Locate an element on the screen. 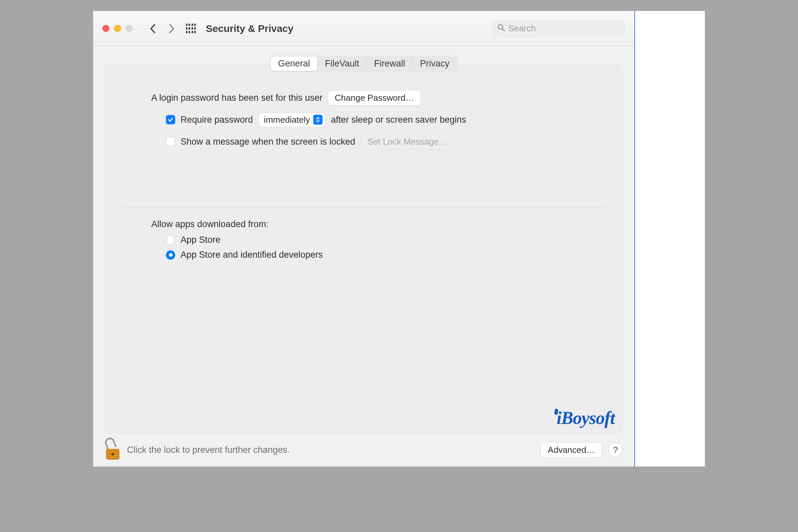 The image size is (798, 532). set-lock-message-button: Set Lock Message… is located at coordinates (407, 142).